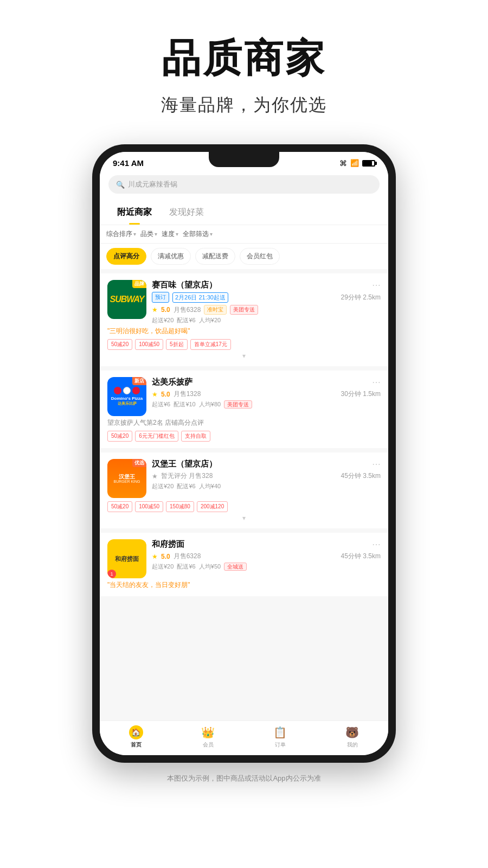 The image size is (488, 868). What do you see at coordinates (266, 557) in the screenshot?
I see `hefu-rating-row: ★ 5.0 月售6328 45分钟 3.5km` at bounding box center [266, 557].